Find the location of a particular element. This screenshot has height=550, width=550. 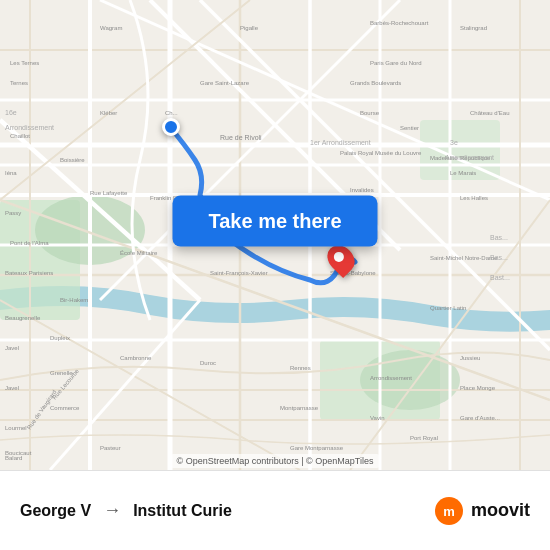

svg-text: Paris Gare du Nord is located at coordinates (396, 63).